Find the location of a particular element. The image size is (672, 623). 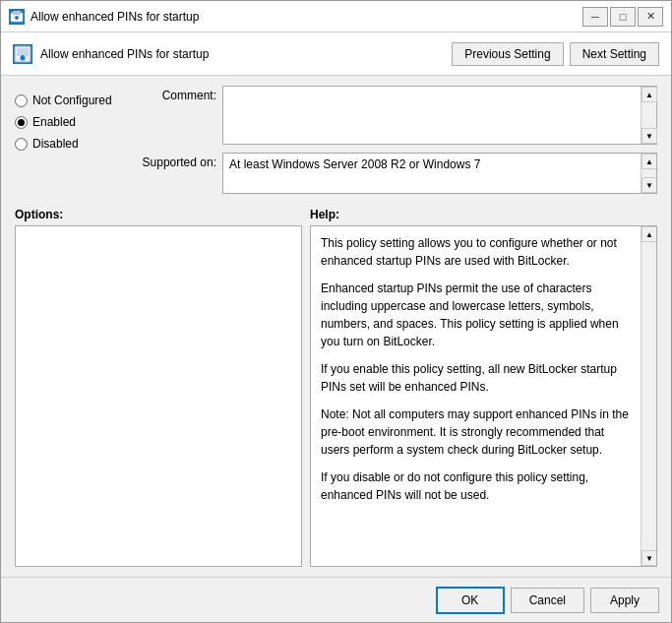

header-title: Allow enhanced PINs for startup is located at coordinates (246, 54).